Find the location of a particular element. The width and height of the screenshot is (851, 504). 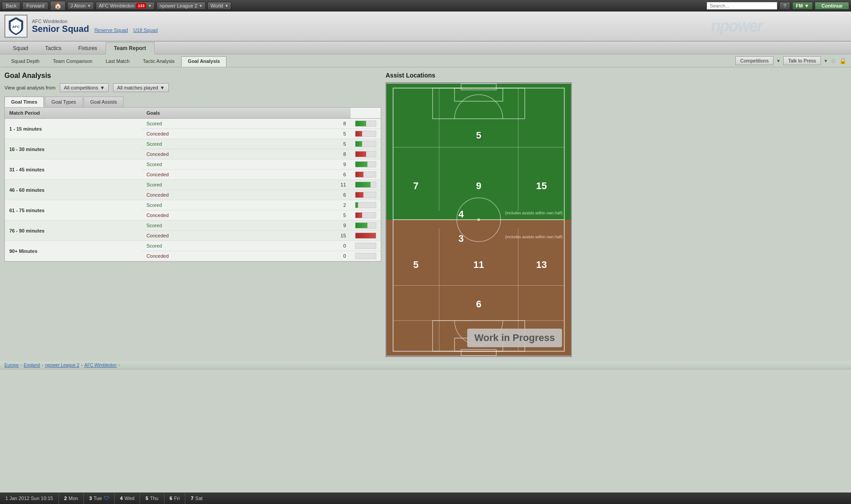

filter-label: View goal analysis from is located at coordinates (30, 88).